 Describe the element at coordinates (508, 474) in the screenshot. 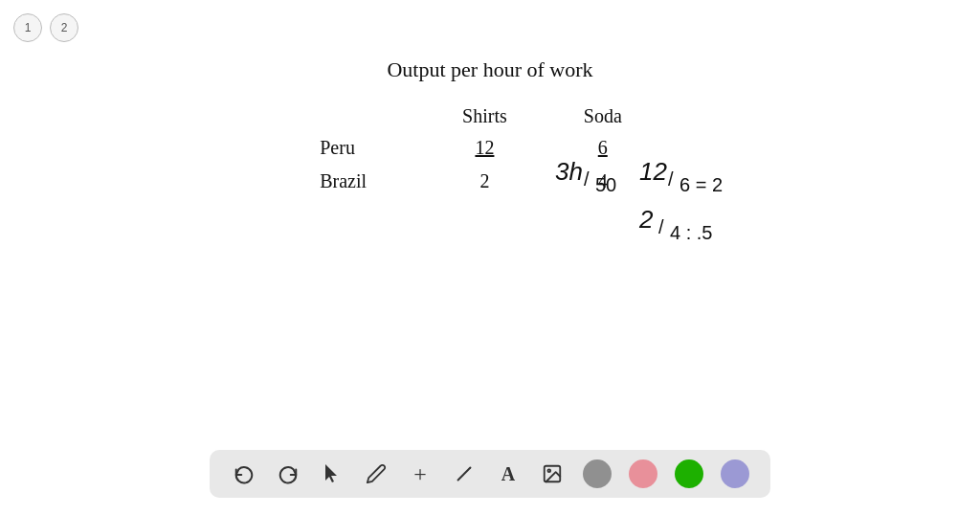

I see `text-tool-button: A` at that location.